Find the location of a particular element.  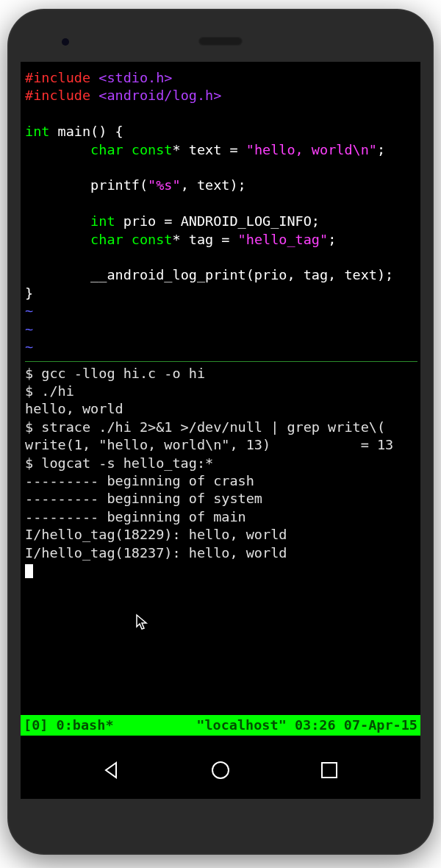

home-icon is located at coordinates (220, 770).